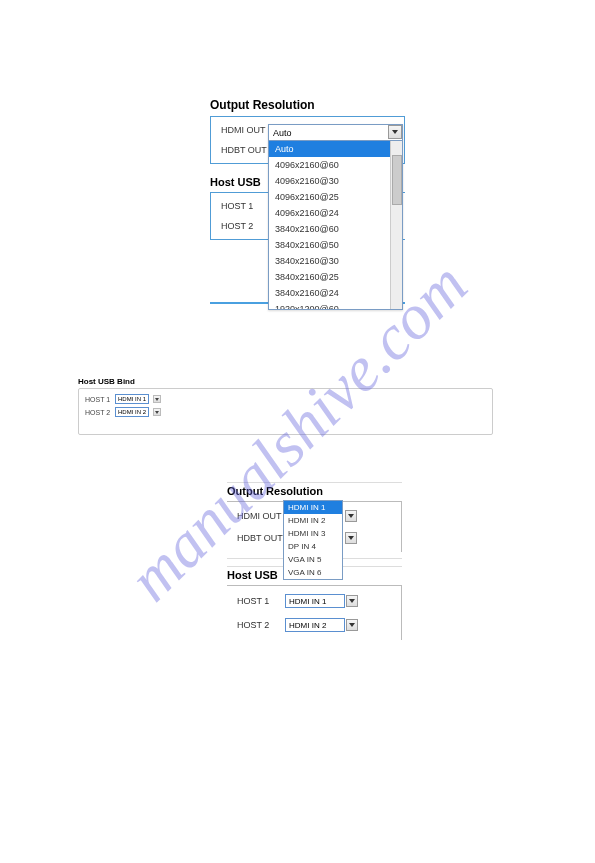 The image size is (595, 863). I want to click on host2-bind-select: HDMI IN 2, so click(132, 412).